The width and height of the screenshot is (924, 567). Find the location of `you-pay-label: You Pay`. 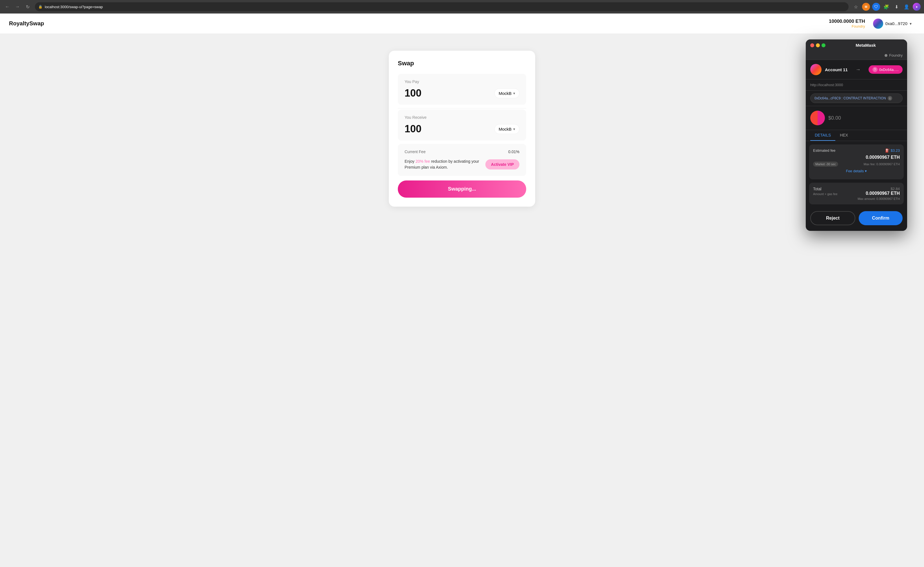

you-pay-label: You Pay is located at coordinates (462, 82).